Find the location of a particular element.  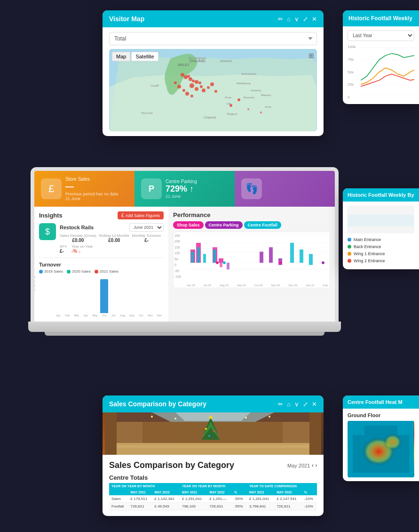

sales-close-icon: ✕ is located at coordinates (314, 404).